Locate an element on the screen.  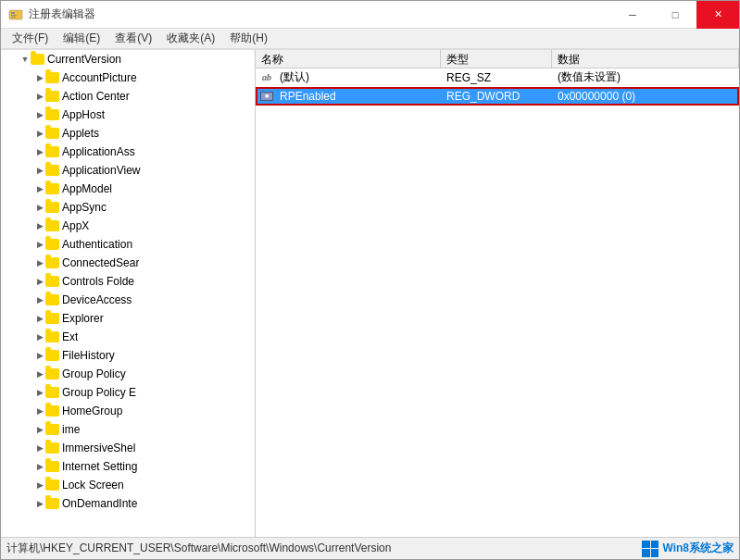
tree-item-connectedsear: ▶ ConnectedSear is located at coordinates (128, 263).